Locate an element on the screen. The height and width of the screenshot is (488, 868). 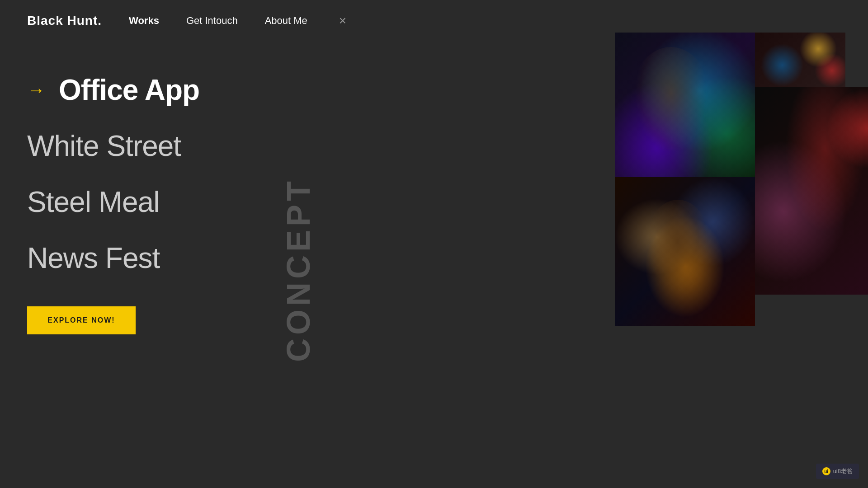
menu-item-office-app: → Office App is located at coordinates (140, 90).